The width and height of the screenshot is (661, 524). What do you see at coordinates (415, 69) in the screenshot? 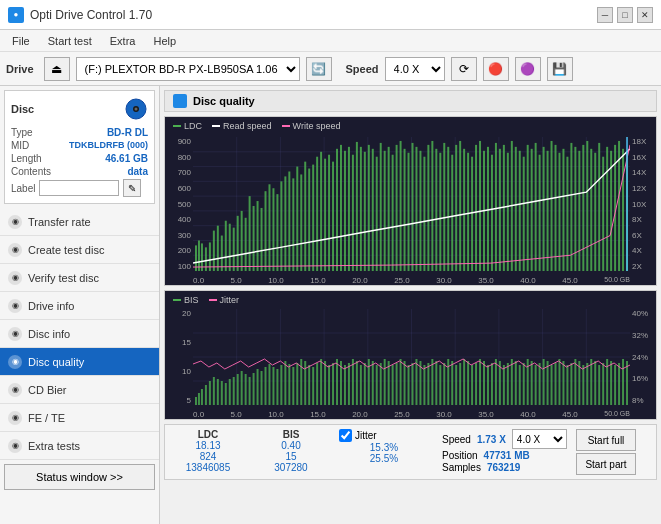
I see `speed-select: 4.0 X 2.0 X 1.0 X` at bounding box center [415, 69].